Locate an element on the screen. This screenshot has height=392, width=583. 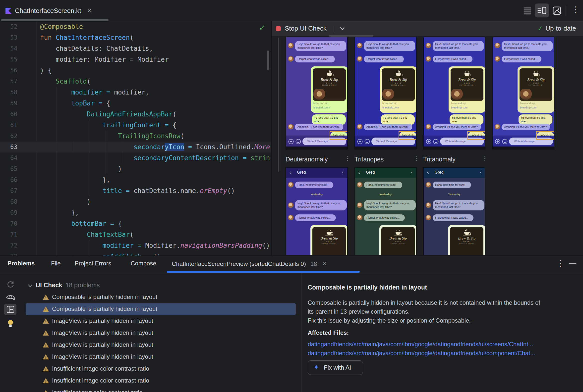
preview-vertical-scrollbar is located at coordinates (278, 104).